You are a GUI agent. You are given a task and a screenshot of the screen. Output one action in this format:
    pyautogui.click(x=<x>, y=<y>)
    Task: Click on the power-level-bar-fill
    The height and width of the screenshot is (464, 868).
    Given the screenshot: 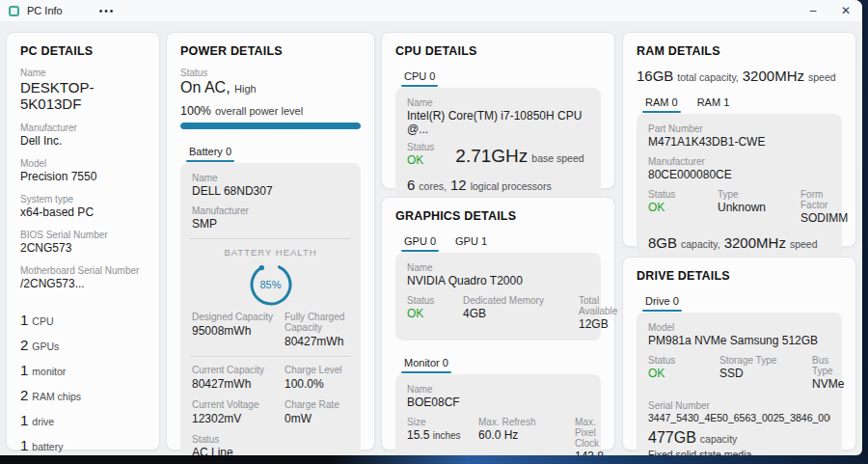 What is the action you would take?
    pyautogui.click(x=270, y=125)
    